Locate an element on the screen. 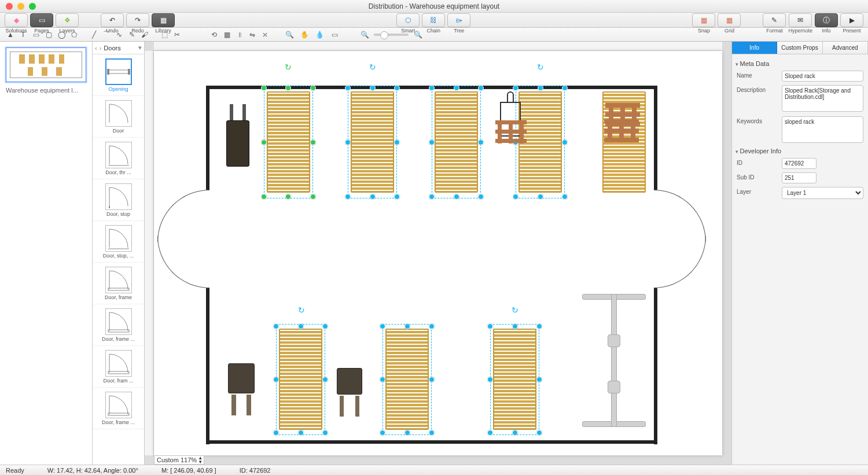  page-icon: ▭ is located at coordinates (334, 35).